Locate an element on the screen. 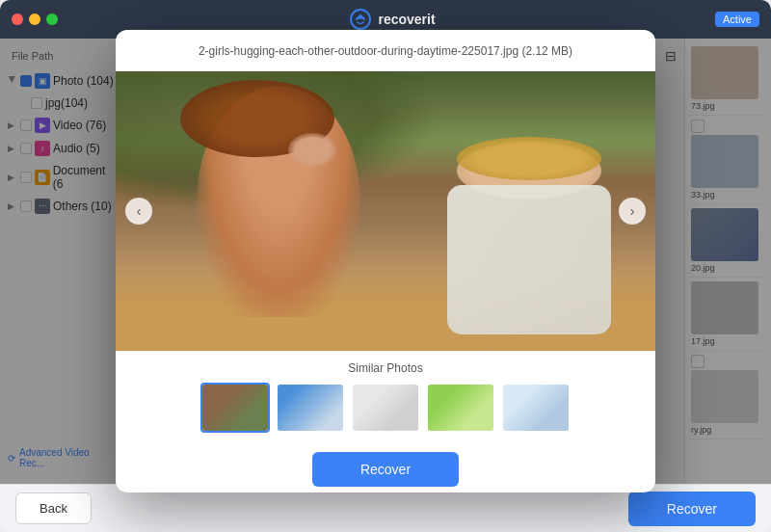 The width and height of the screenshot is (771, 532). next-image-button: › is located at coordinates (632, 211).